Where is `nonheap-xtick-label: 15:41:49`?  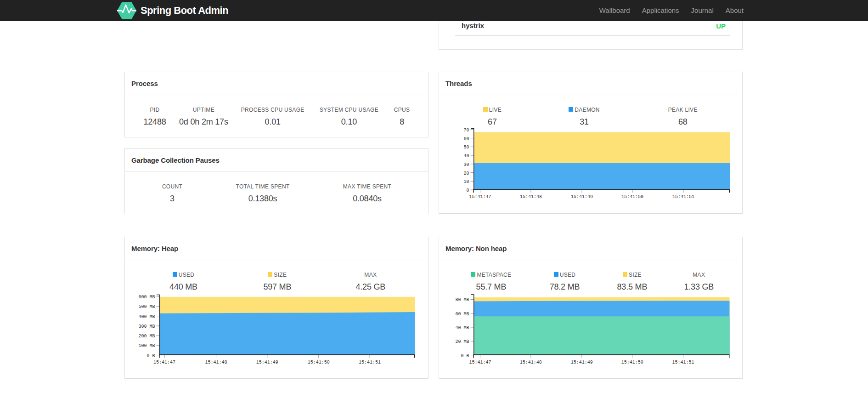
nonheap-xtick-label: 15:41:49 is located at coordinates (582, 362).